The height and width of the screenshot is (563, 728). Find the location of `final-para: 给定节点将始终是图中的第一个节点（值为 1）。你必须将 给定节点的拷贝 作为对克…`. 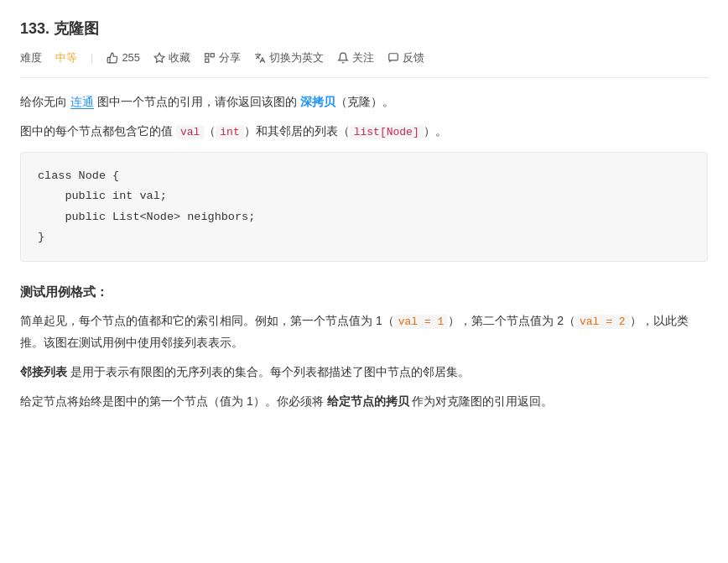

final-para: 给定节点将始终是图中的第一个节点（值为 1）。你必须将 给定节点的拷贝 作为对克… is located at coordinates (364, 401).